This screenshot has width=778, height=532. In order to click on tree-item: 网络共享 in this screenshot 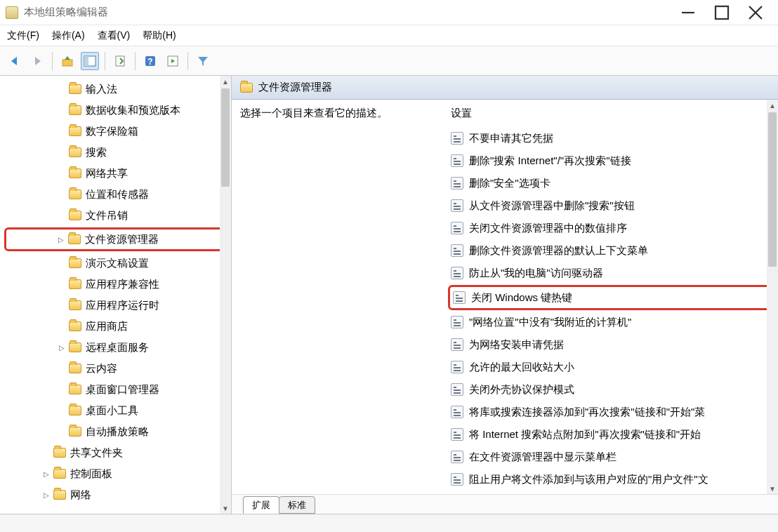, I will do `click(118, 173)`.